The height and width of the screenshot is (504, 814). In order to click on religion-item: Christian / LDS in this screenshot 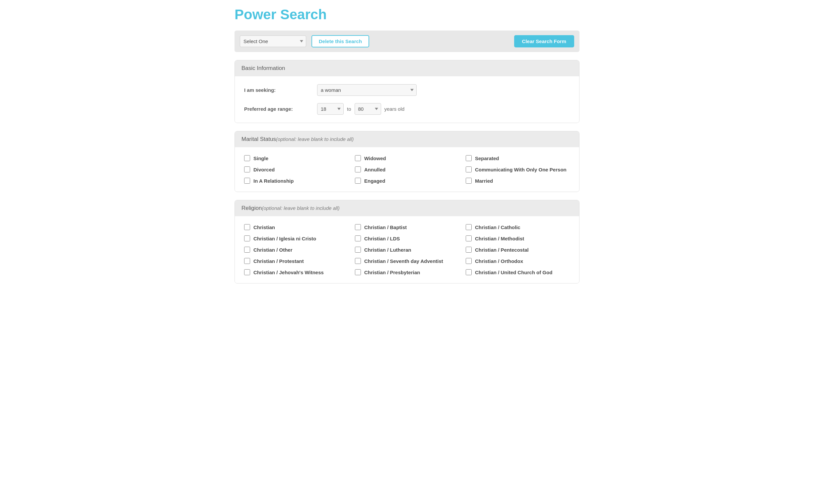, I will do `click(407, 238)`.